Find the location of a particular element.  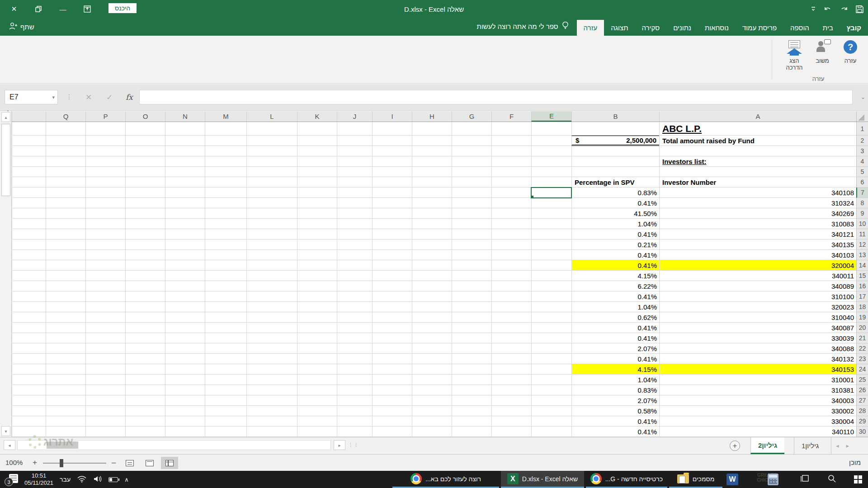

cell-P5 is located at coordinates (105, 172).